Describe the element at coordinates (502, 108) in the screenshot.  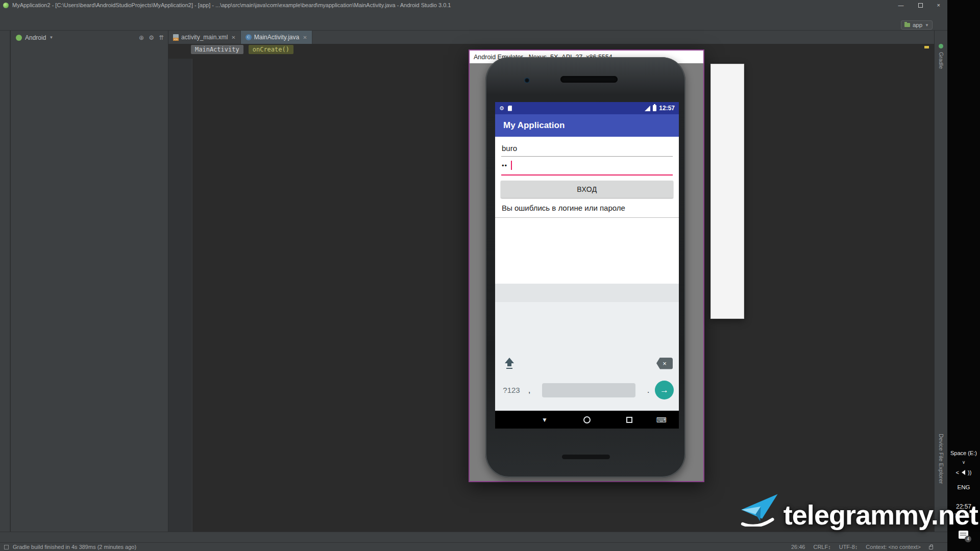
I see `gear-icon: ⚙` at that location.